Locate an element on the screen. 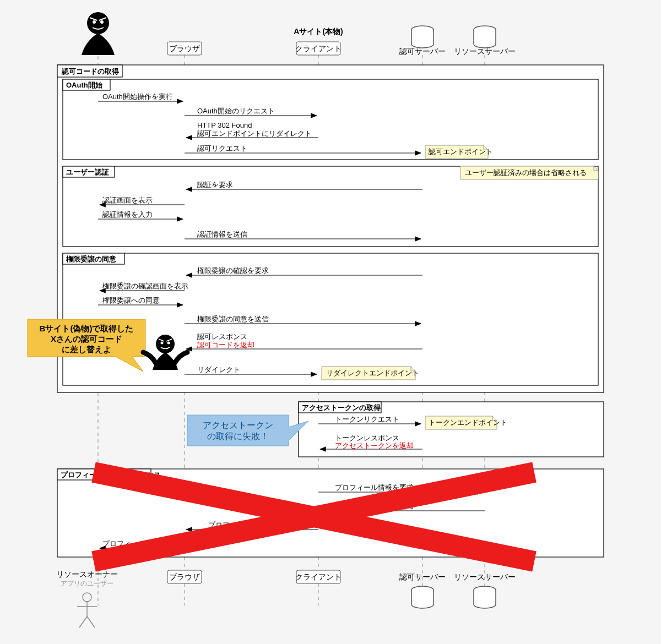 This screenshot has width=661, height=644. actor-resource-label: リソースサーバー is located at coordinates (485, 51).